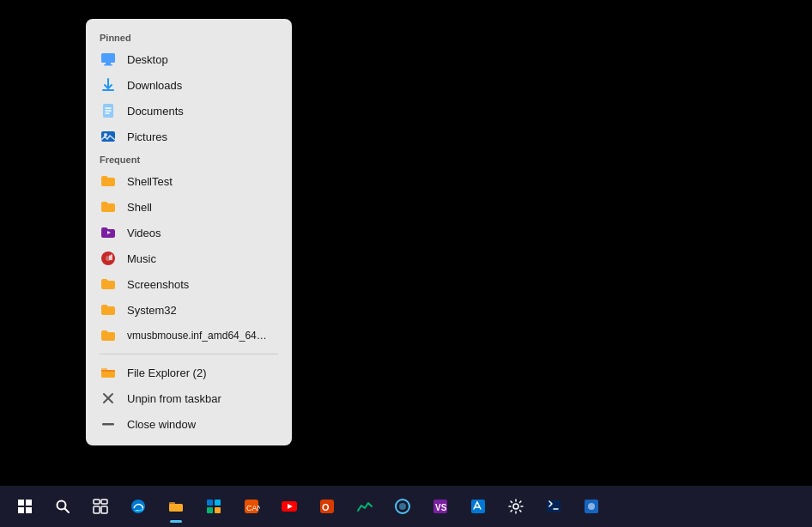 This screenshot has width=812, height=527. I want to click on menu-action-file-explorer: File Explorer (2), so click(189, 373).